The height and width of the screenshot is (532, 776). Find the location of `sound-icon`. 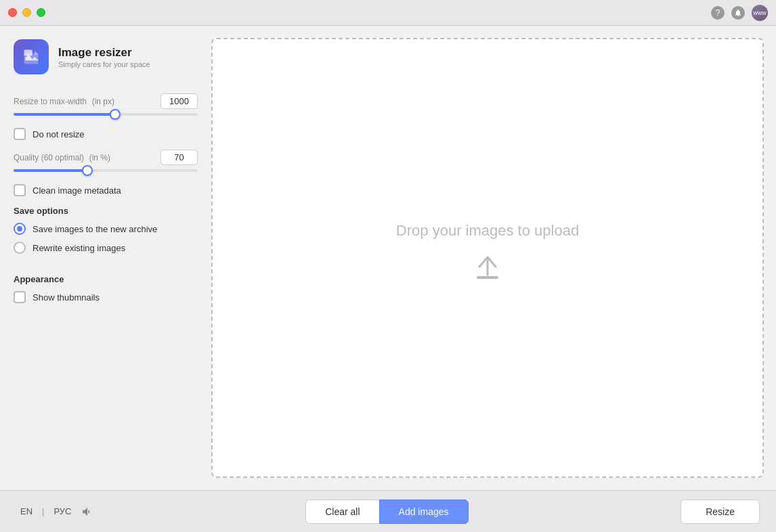

sound-icon is located at coordinates (87, 512).